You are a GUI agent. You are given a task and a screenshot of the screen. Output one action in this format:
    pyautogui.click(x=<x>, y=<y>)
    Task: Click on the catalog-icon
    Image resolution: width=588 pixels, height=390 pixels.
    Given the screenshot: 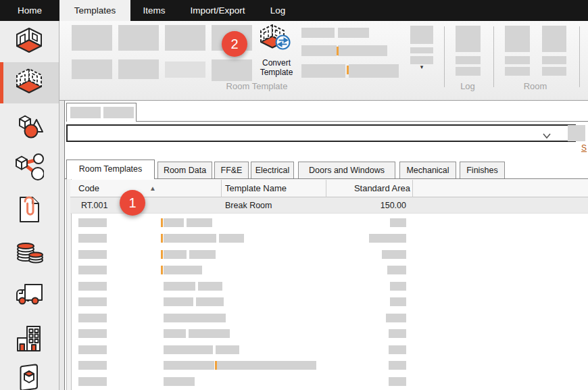 What is the action you would take?
    pyautogui.click(x=29, y=376)
    